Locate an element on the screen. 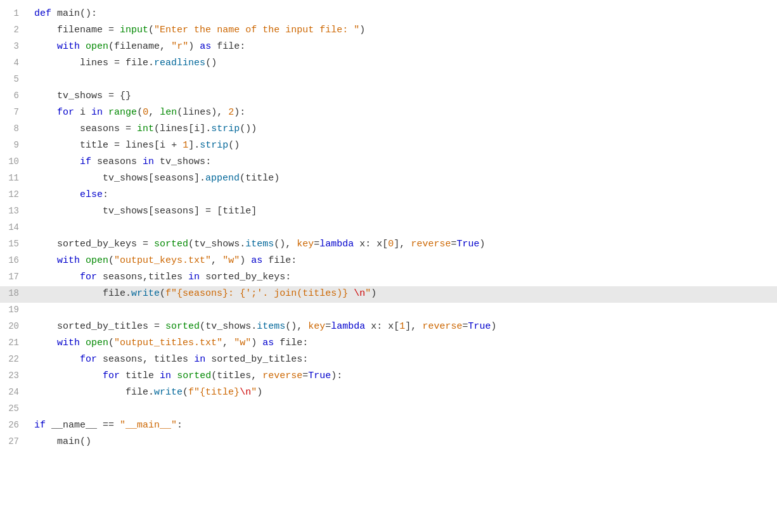  line-num-11: 11 is located at coordinates (10, 178).